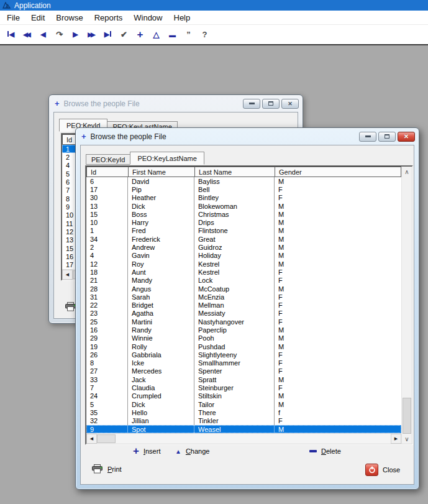 This screenshot has width=428, height=504. What do you see at coordinates (178, 451) in the screenshot?
I see `triangle-icon: ▲` at bounding box center [178, 451].